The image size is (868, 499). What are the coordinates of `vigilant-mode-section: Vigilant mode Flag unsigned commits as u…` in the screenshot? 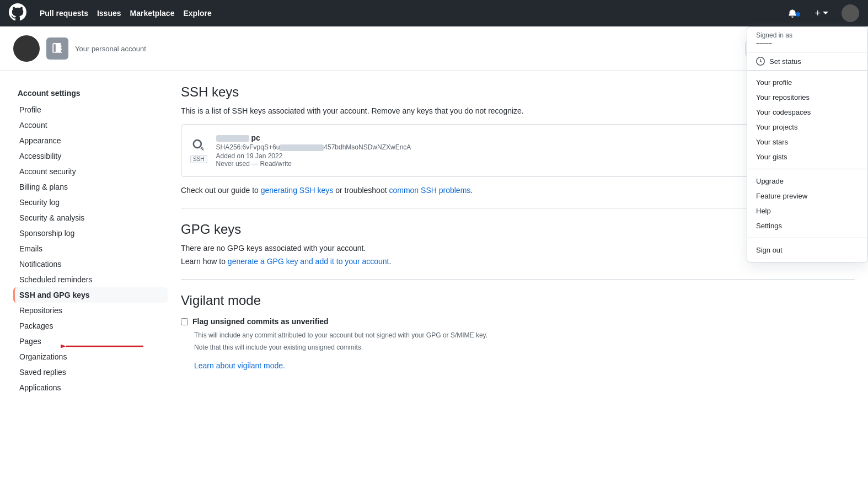 It's located at (518, 331).